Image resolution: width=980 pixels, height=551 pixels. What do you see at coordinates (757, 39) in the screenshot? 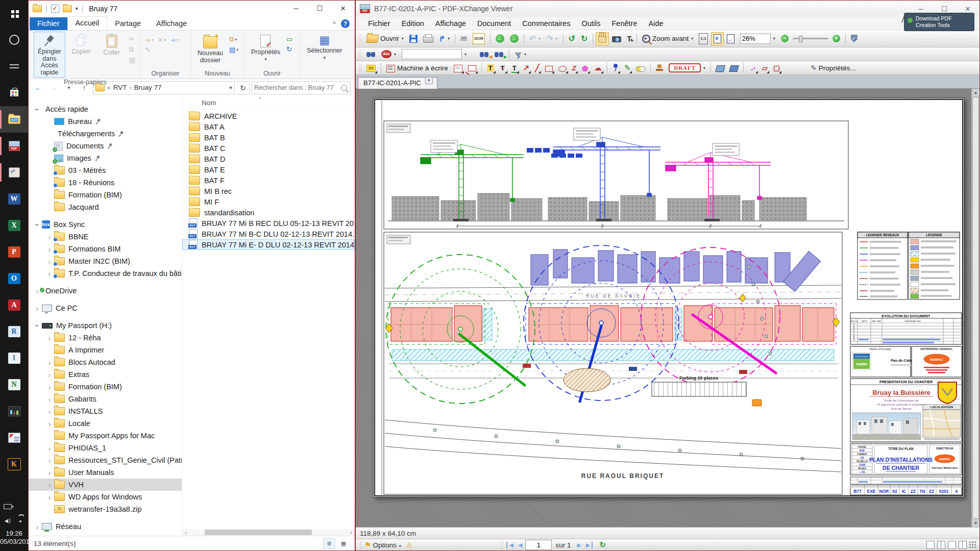
I see `zoom-level-input: ▾` at bounding box center [757, 39].